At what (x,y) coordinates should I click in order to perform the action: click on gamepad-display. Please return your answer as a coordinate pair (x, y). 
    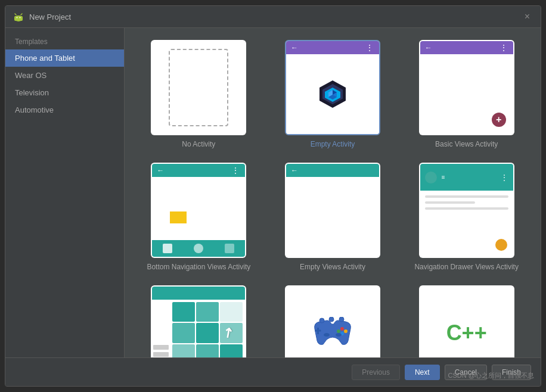
    Looking at the image, I should click on (333, 322).